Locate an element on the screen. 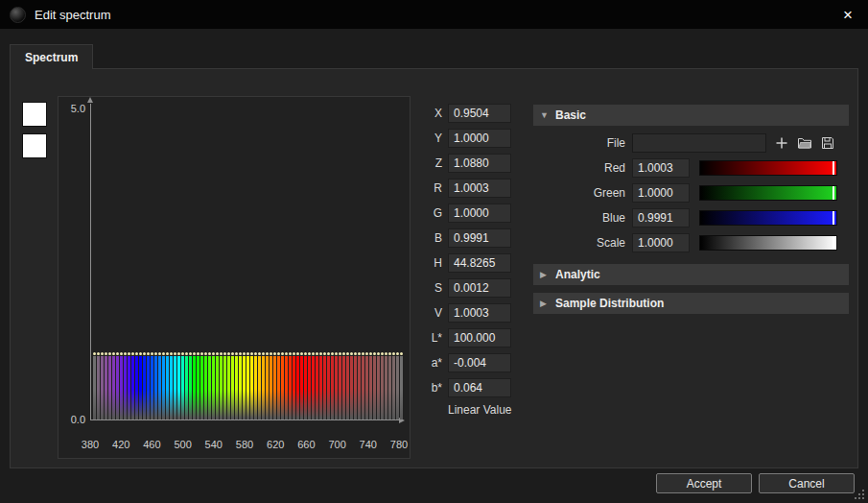  value-input-r is located at coordinates (480, 188).